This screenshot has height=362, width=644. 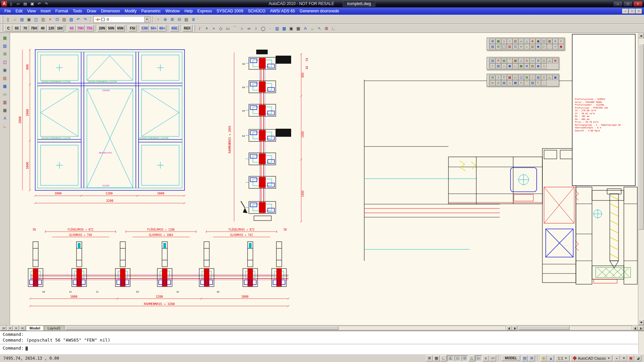 What do you see at coordinates (544, 83) in the screenshot?
I see `cad-tool-icon-21: ·` at bounding box center [544, 83].